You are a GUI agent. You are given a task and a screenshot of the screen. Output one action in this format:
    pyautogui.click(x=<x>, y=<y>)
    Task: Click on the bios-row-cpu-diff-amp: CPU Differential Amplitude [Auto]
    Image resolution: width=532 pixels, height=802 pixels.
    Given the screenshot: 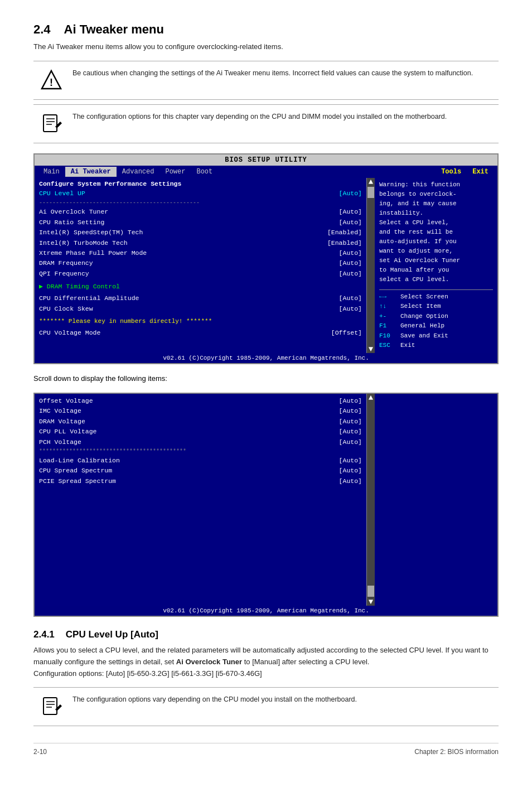 What is the action you would take?
    pyautogui.click(x=201, y=298)
    